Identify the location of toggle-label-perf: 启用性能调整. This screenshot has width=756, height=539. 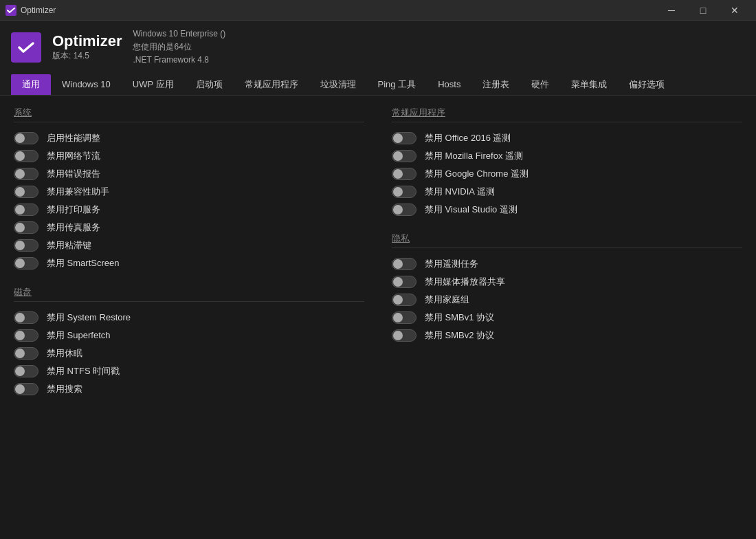
(74, 138).